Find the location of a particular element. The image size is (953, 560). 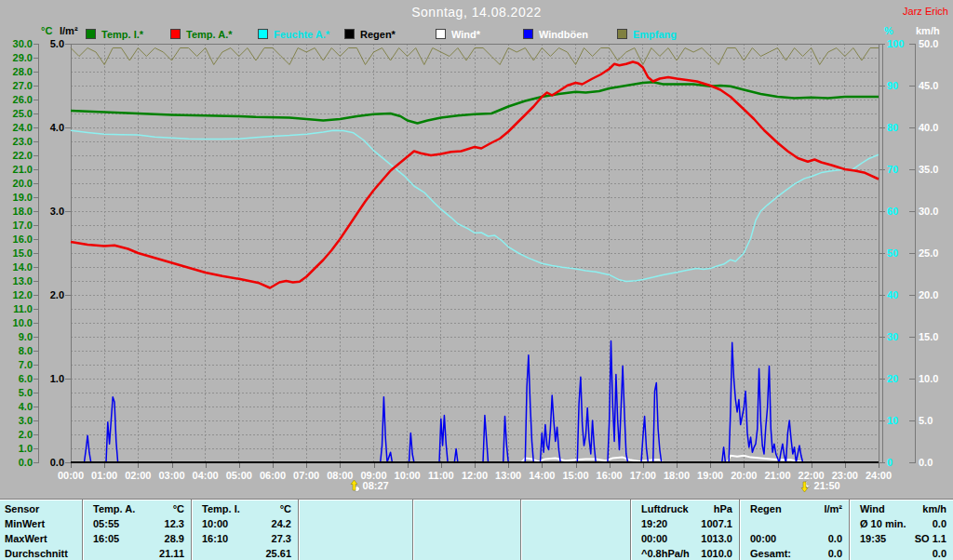

x-axis-tick: 24:00 is located at coordinates (879, 475).